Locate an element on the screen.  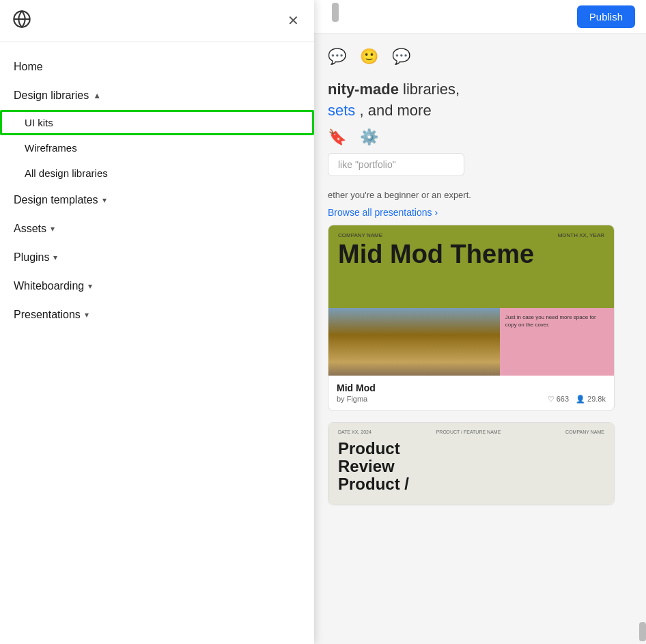
nav-whiteboarding-label: Whiteboarding is located at coordinates (49, 286).